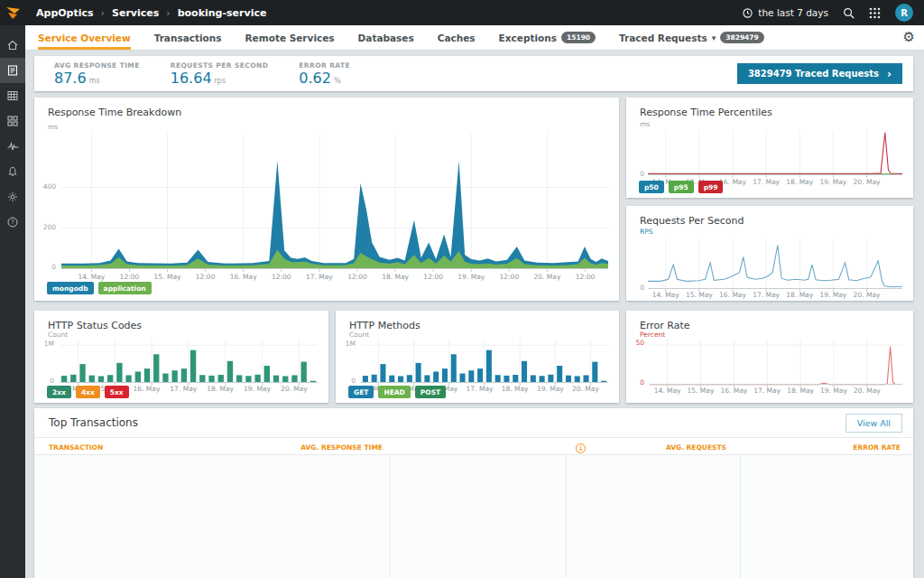 The width and height of the screenshot is (924, 578). Describe the element at coordinates (222, 13) in the screenshot. I see `breadcrumb-booking-service: booking-service` at that location.